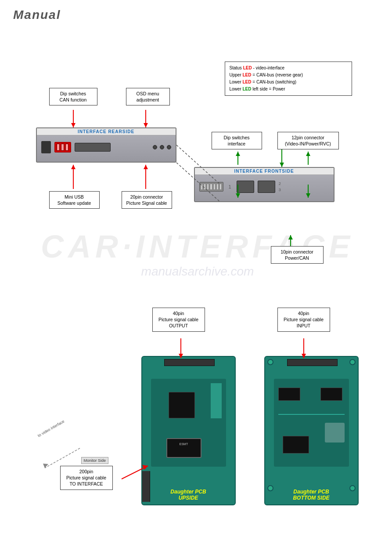 The image size is (392, 555). I want to click on callout-osd: OSD menu adjustment, so click(148, 97).